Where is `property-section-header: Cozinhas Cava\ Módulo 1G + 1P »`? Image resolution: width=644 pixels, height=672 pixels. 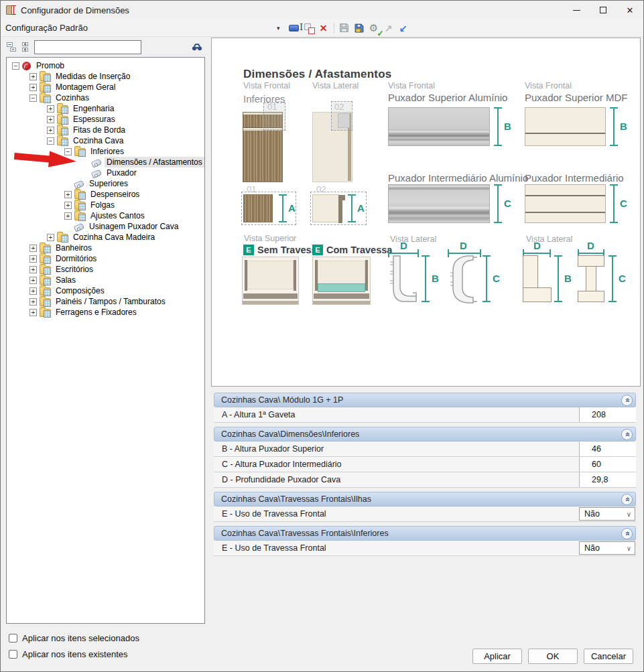 property-section-header: Cozinhas Cava\ Módulo 1G + 1P » is located at coordinates (425, 400).